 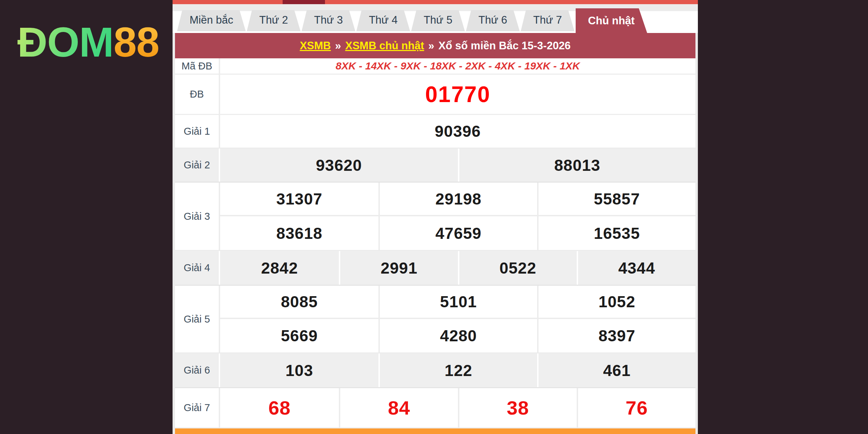 What do you see at coordinates (616, 370) in the screenshot?
I see `result-number: 461` at bounding box center [616, 370].